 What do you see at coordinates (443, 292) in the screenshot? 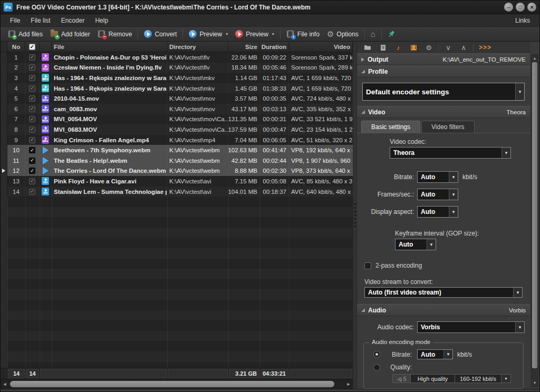
I see `video-stream-select: Auto (first video stream) ▼` at bounding box center [443, 292].